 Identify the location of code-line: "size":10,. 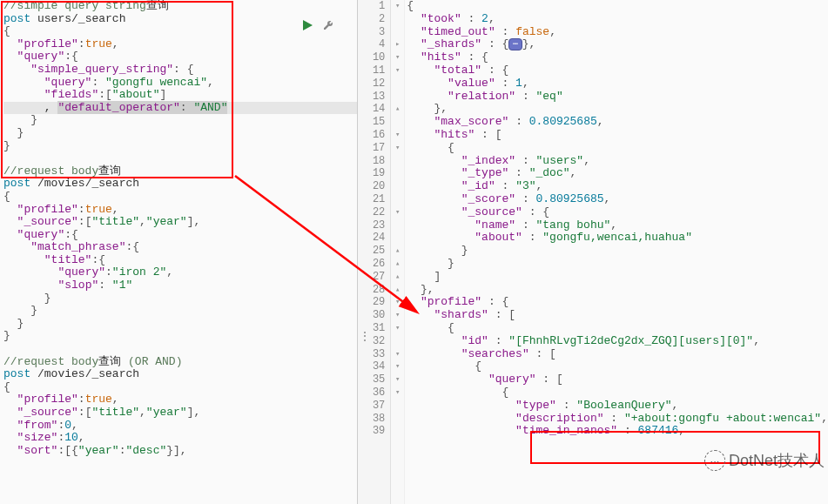
(180, 439).